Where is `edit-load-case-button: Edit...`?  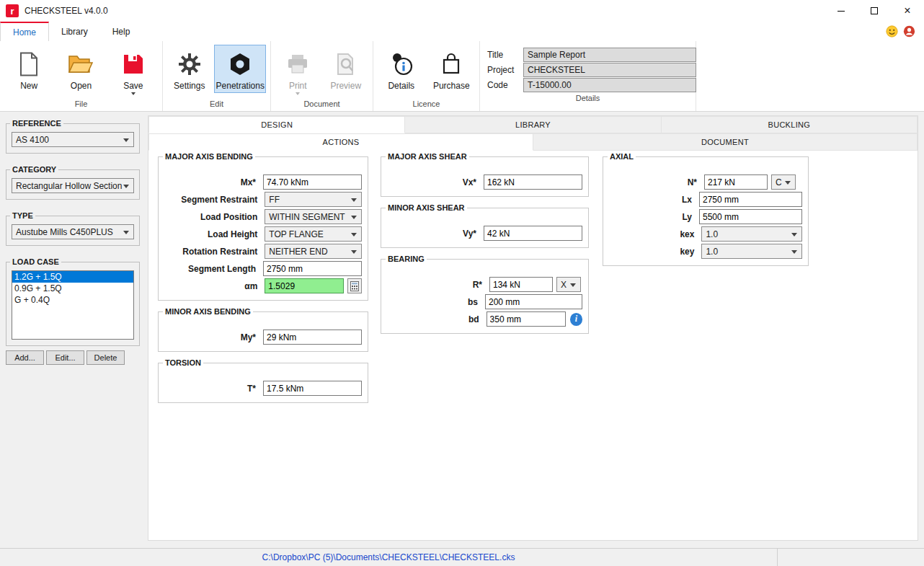 edit-load-case-button: Edit... is located at coordinates (65, 358).